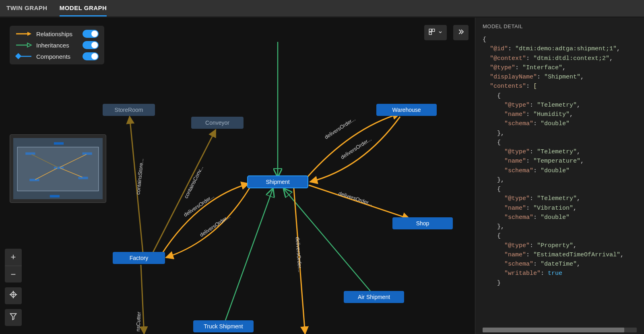  Describe the element at coordinates (91, 56) in the screenshot. I see `toggle-components` at that location.